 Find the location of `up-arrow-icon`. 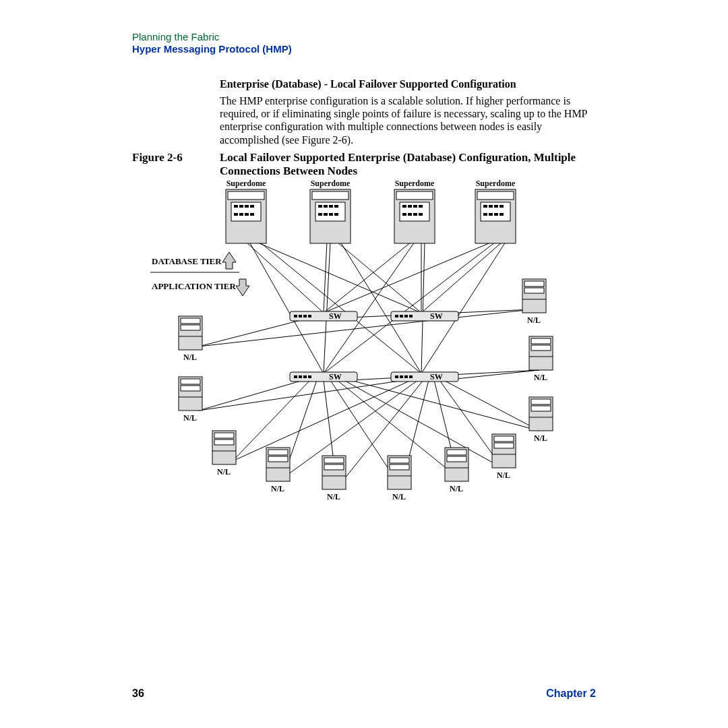

up-arrow-icon is located at coordinates (229, 260).